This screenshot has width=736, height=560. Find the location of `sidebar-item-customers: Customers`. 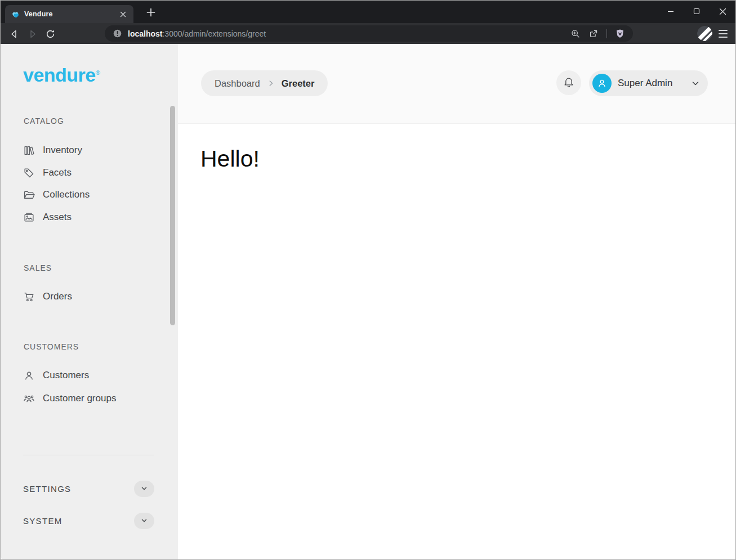

sidebar-item-customers: Customers is located at coordinates (56, 375).